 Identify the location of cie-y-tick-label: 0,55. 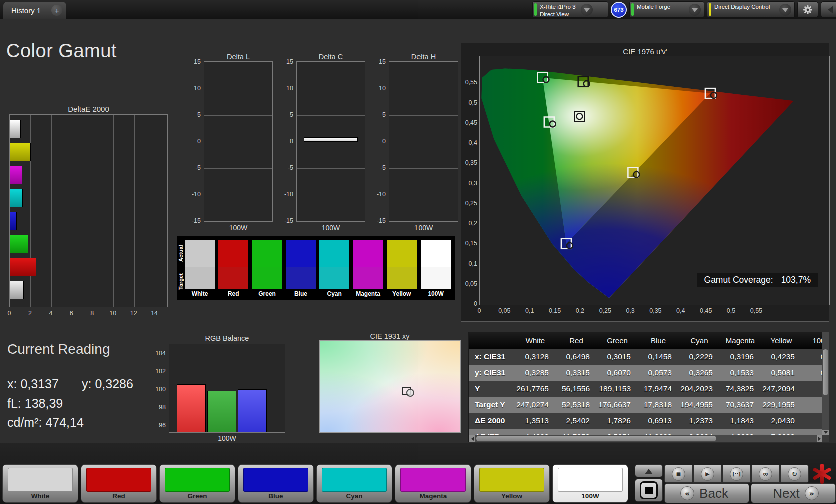
(470, 82).